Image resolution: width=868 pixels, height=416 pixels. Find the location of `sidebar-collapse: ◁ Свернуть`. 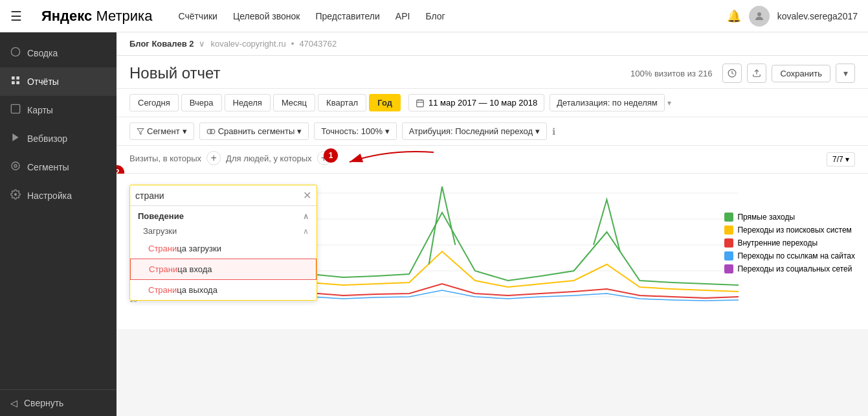

sidebar-collapse: ◁ Свернуть is located at coordinates (58, 403).